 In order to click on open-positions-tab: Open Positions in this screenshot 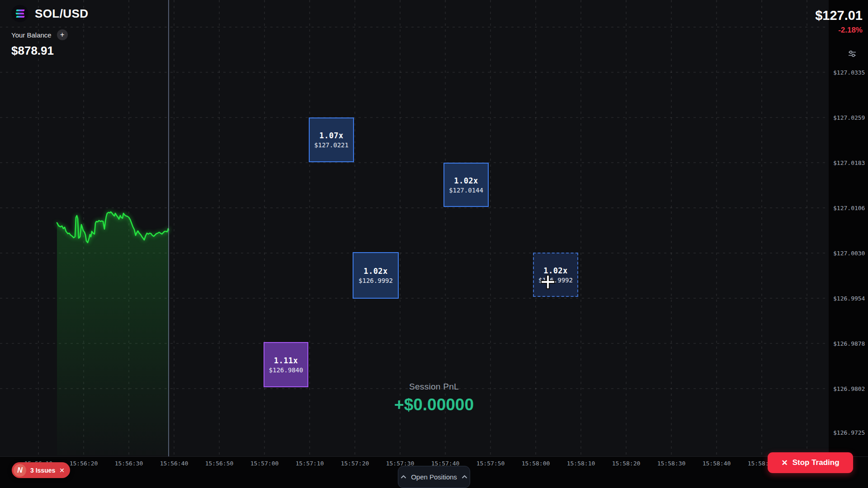, I will do `click(434, 477)`.